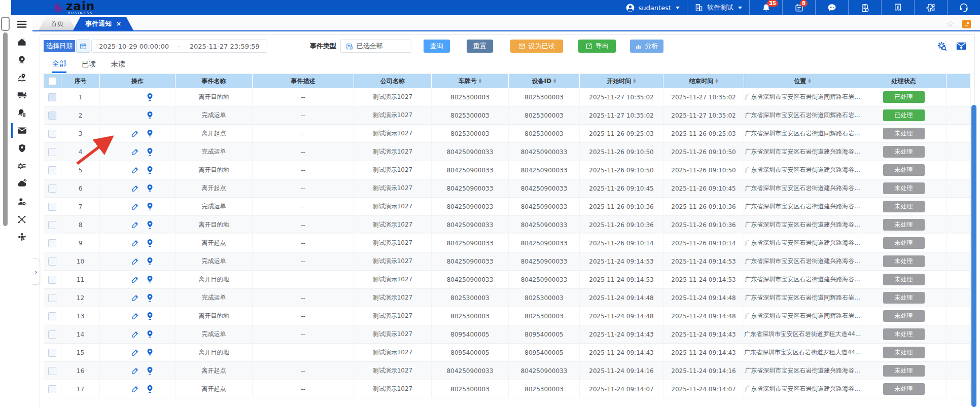  What do you see at coordinates (118, 66) in the screenshot?
I see `subtab-unread: 未读` at bounding box center [118, 66].